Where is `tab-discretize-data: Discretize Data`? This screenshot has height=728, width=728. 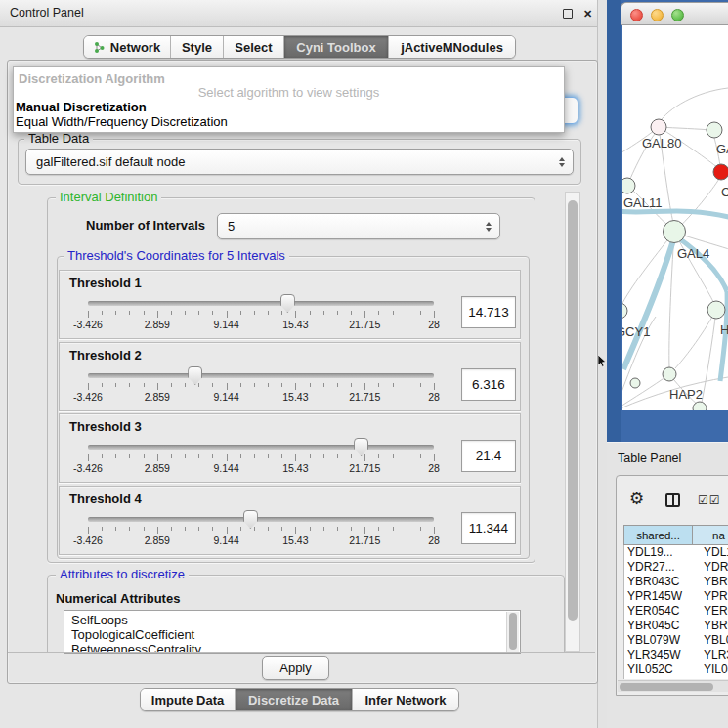 tab-discretize-data: Discretize Data is located at coordinates (294, 700).